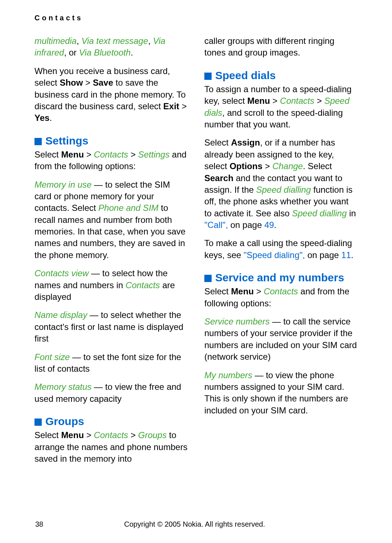 Image resolution: width=392 pixels, height=543 pixels. Describe the element at coordinates (52, 357) in the screenshot. I see `option-name: Font size` at that location.